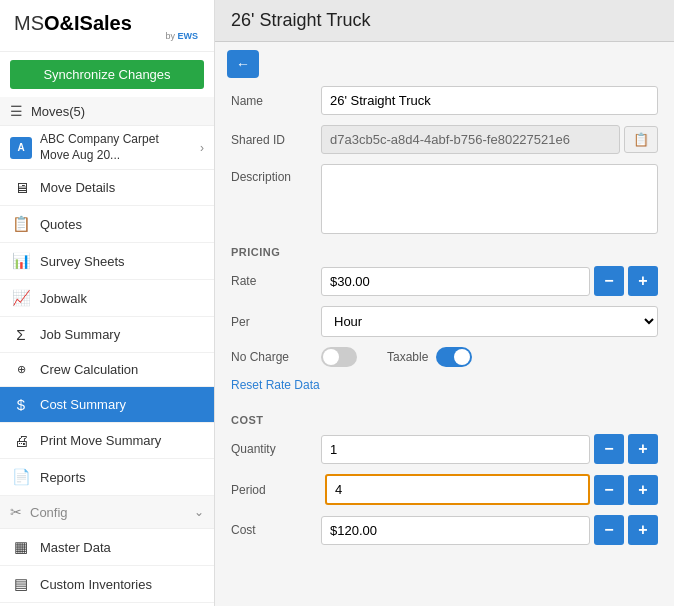 The width and height of the screenshot is (674, 606). Describe the element at coordinates (107, 405) in the screenshot. I see `sidebar-item-cost-summary: $ Cost Summary` at that location.